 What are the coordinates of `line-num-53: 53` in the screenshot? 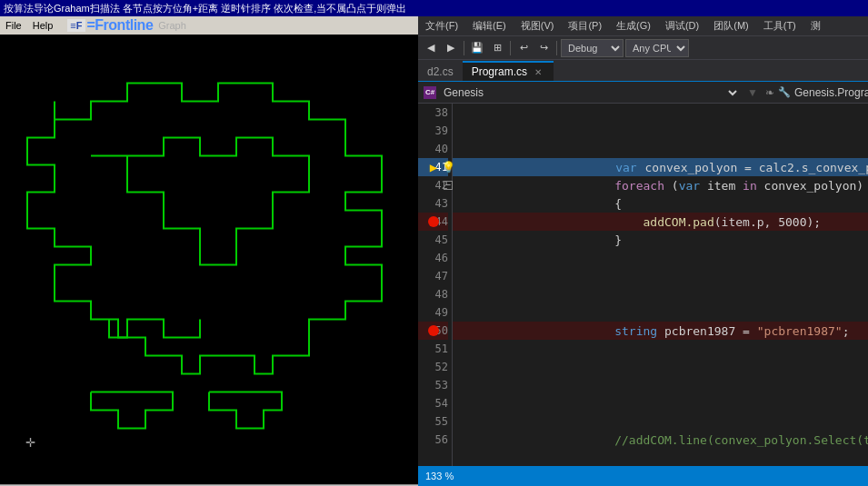 It's located at (433, 385).